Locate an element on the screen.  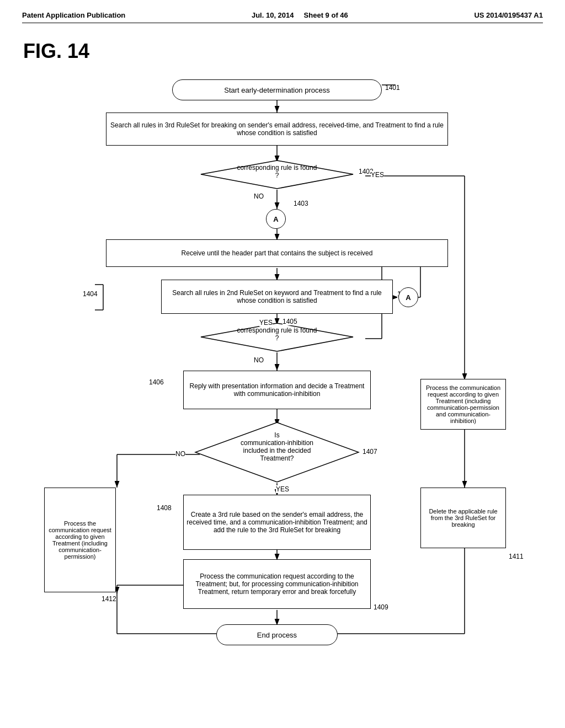
box5-text: Create a 3rd rule based on the sender's … is located at coordinates (277, 522).